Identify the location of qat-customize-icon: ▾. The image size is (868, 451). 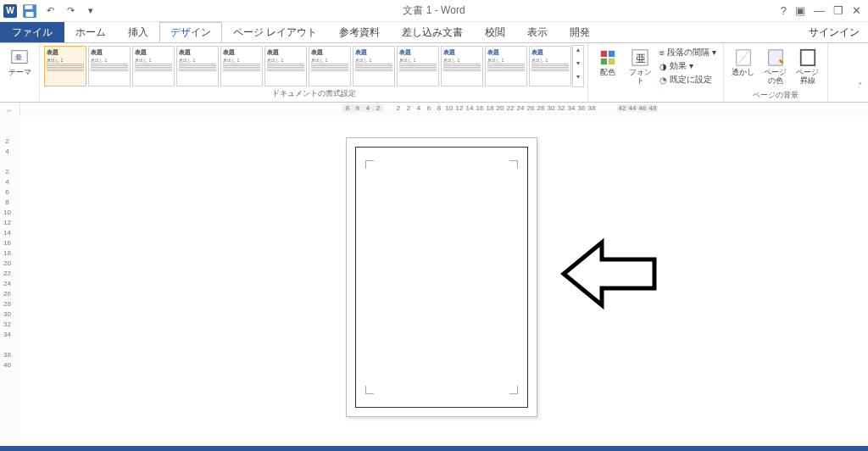
(91, 11).